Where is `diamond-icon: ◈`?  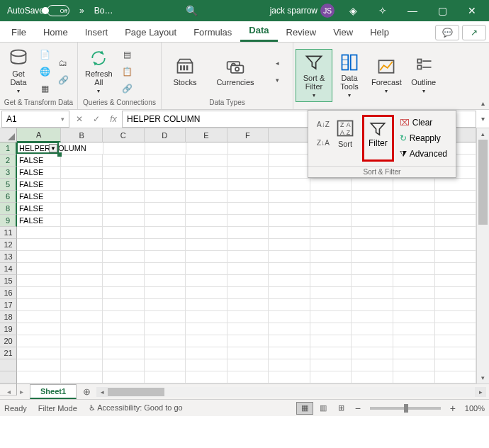
diamond-icon: ◈ is located at coordinates (353, 11).